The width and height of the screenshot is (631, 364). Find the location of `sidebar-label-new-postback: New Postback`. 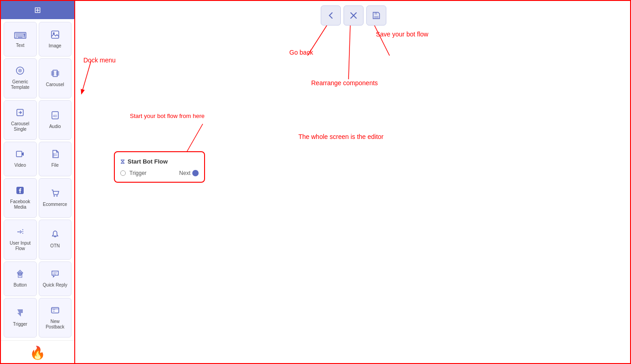

sidebar-label-new-postback: New Postback is located at coordinates (56, 324).